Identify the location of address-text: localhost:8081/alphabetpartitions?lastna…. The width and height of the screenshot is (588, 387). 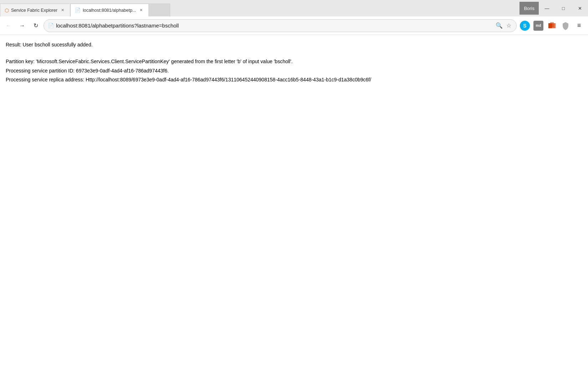
(274, 26).